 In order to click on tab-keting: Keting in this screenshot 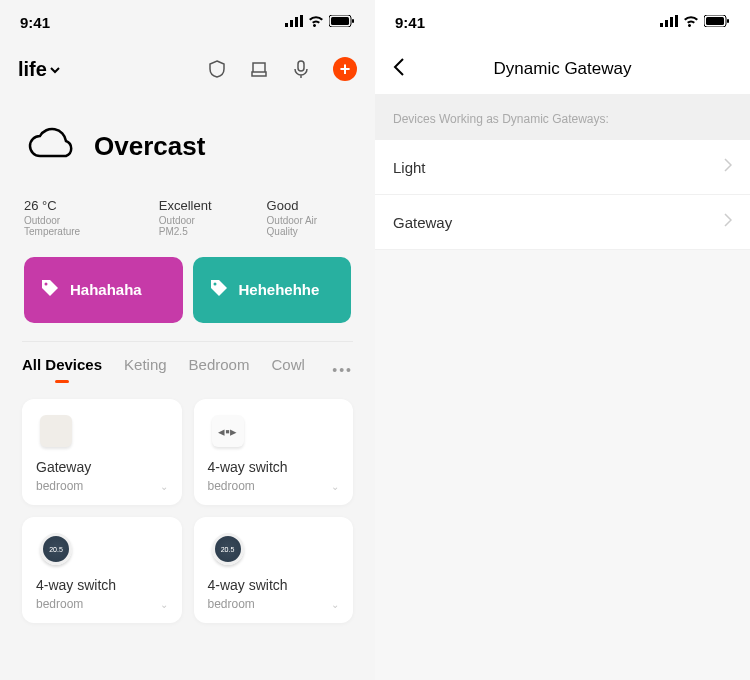, I will do `click(146, 370)`.